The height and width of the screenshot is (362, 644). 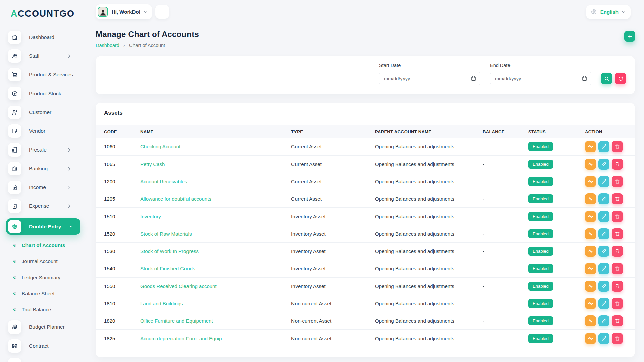 I want to click on account-name-link: Account Receivables, so click(x=216, y=182).